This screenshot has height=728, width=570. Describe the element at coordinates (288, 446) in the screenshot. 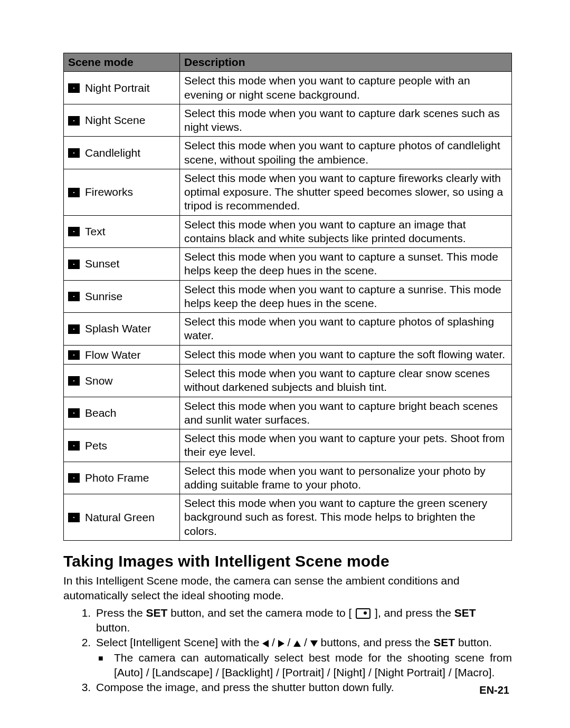

I see `table-row: PetsSelect this mode when you want to ca…` at that location.